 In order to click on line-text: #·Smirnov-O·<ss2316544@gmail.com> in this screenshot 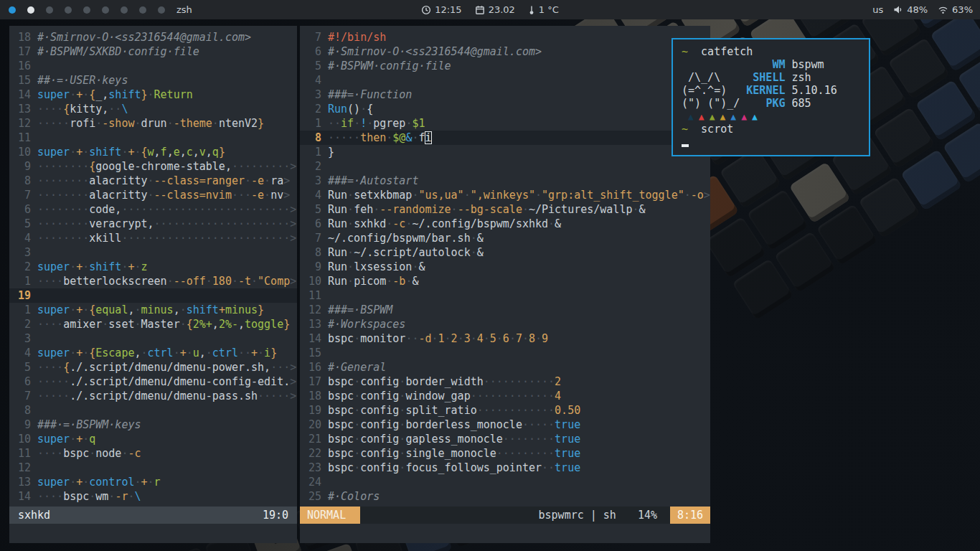, I will do `click(144, 37)`.